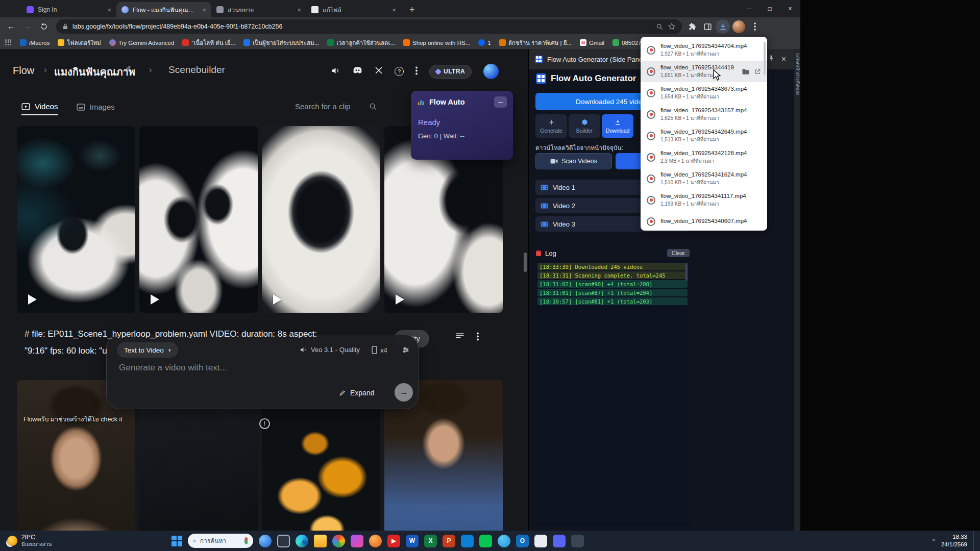  I want to click on taskbar-icon-notepad, so click(541, 541).